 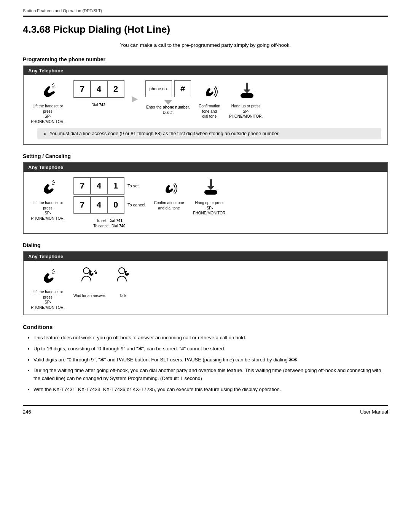 I want to click on step-dial742-label: Dial 742., so click(x=99, y=105).